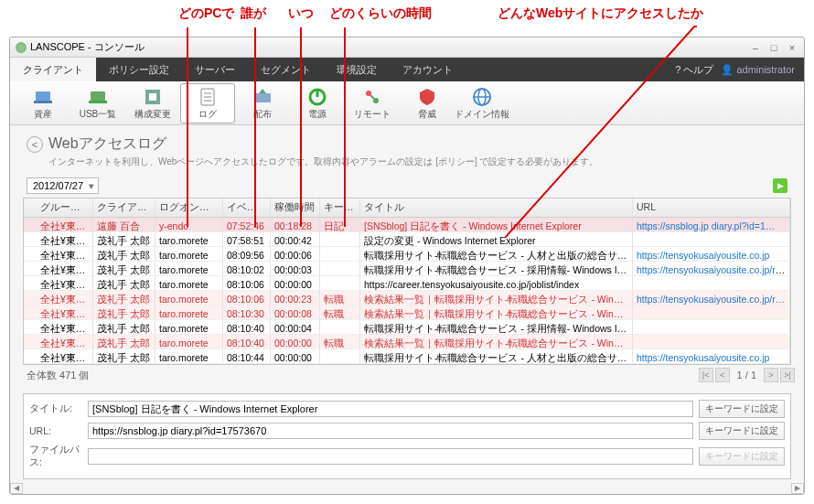 This screenshot has height=504, width=814. Describe the element at coordinates (755, 48) in the screenshot. I see `minimize-button: –` at that location.